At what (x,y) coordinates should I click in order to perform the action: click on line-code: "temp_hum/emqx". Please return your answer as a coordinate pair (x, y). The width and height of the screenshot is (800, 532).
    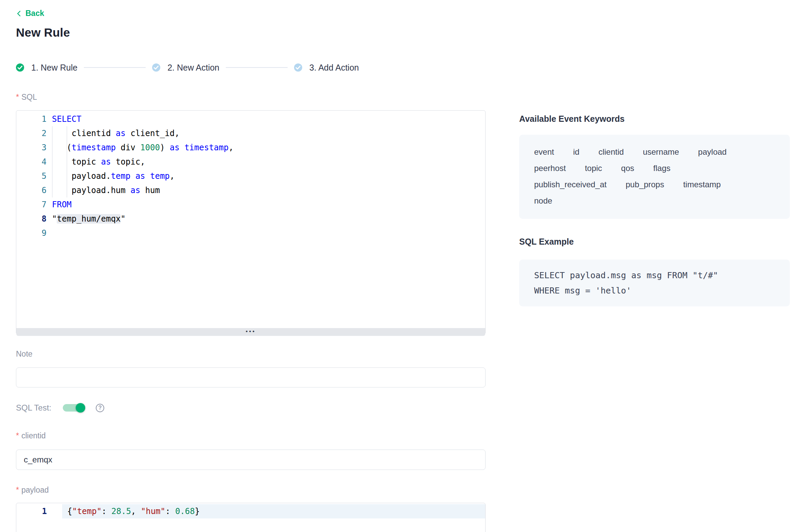
    Looking at the image, I should click on (89, 219).